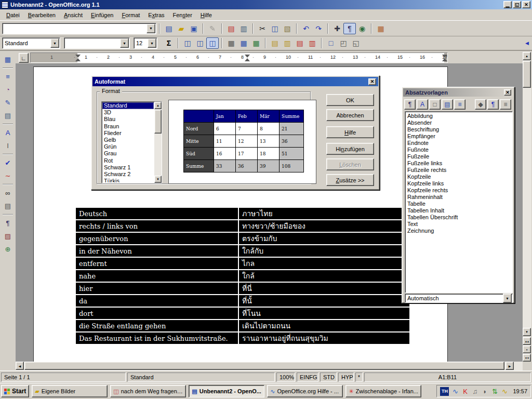 Image resolution: width=532 pixels, height=399 pixels. What do you see at coordinates (266, 5) in the screenshot?
I see `title-bar: Unbenannt2 - OpenOffice.org 1.1 ▁ ◱ ✕` at bounding box center [266, 5].